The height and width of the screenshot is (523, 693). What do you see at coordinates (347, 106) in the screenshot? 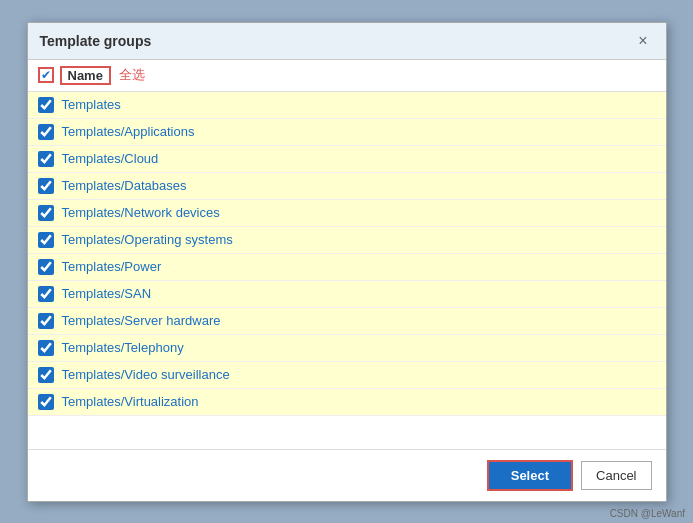
I see `list-item: Templates` at bounding box center [347, 106].